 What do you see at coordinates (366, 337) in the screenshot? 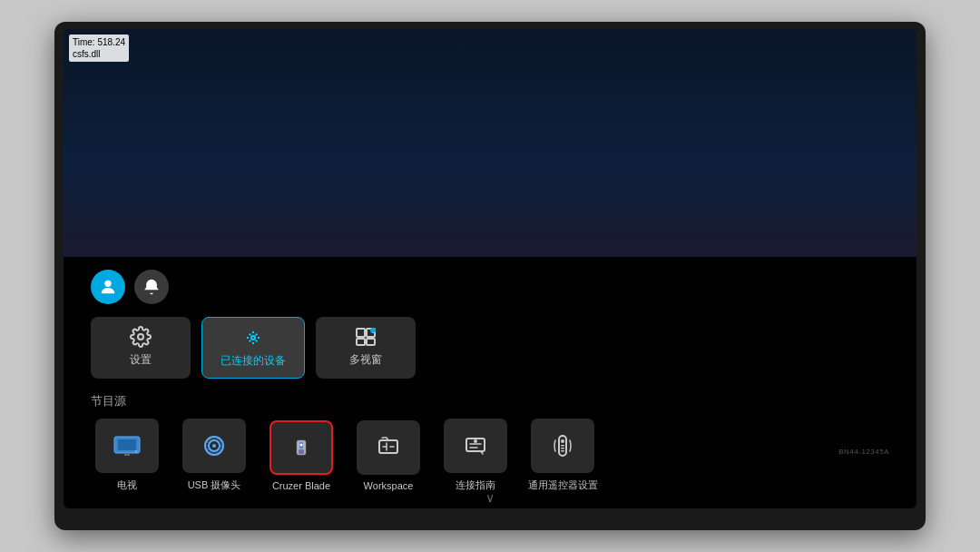
I see `multiview-icon: +` at bounding box center [366, 337].